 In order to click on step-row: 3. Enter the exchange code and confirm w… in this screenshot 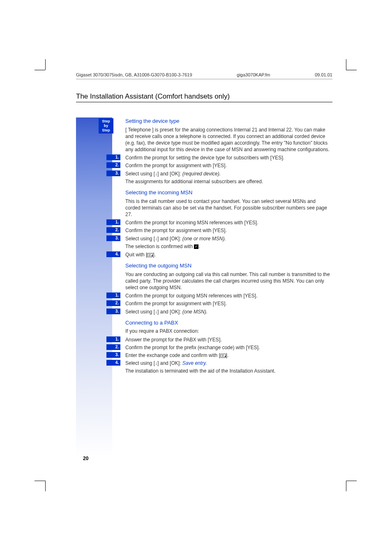, I will do `click(228, 355)`.